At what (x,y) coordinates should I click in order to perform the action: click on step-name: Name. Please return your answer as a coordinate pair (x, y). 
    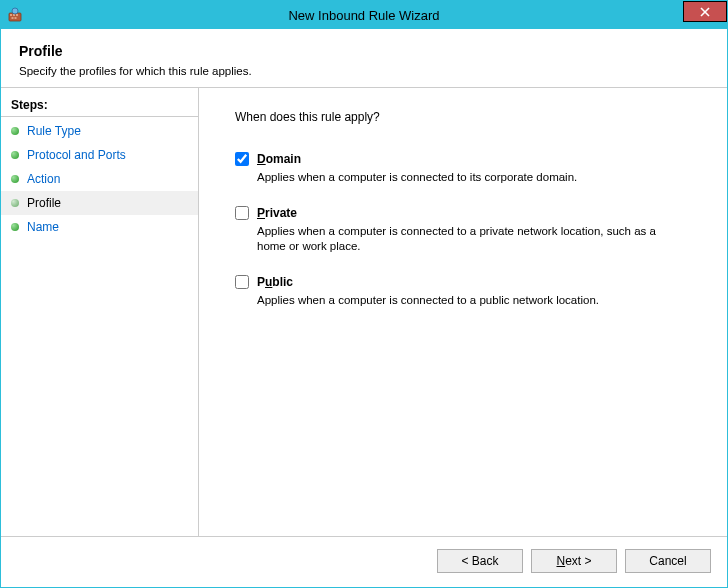
    Looking at the image, I should click on (100, 227).